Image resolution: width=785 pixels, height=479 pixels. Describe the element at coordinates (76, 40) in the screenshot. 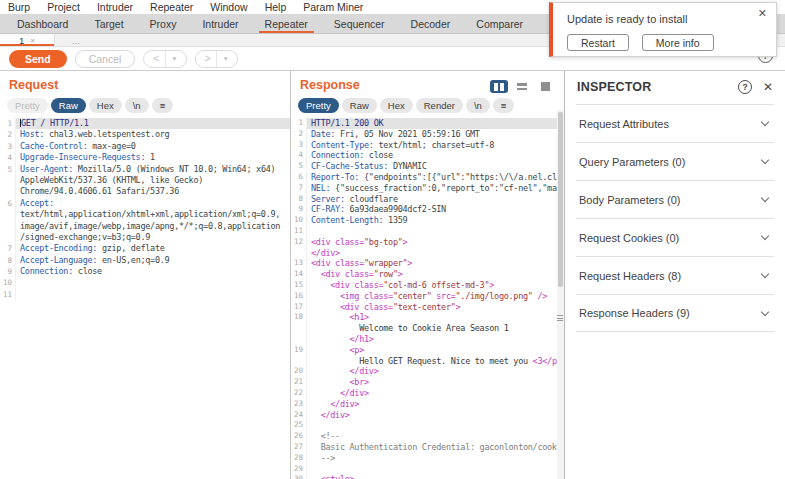

I see `repeater-tab-more: ...` at that location.